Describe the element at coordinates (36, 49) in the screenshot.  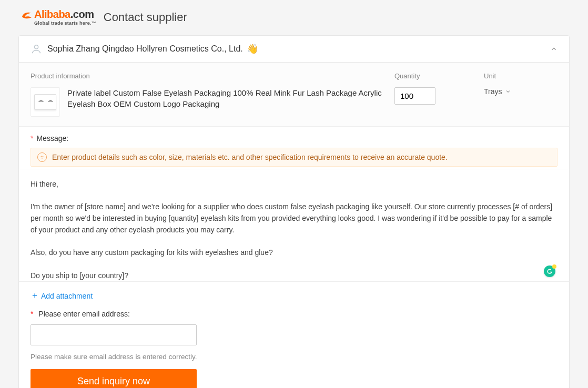
I see `person-icon` at that location.